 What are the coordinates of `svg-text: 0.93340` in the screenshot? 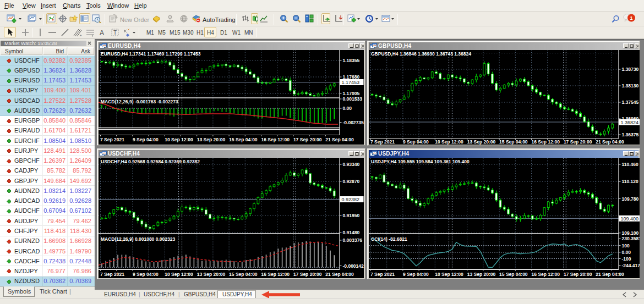 It's located at (351, 164).